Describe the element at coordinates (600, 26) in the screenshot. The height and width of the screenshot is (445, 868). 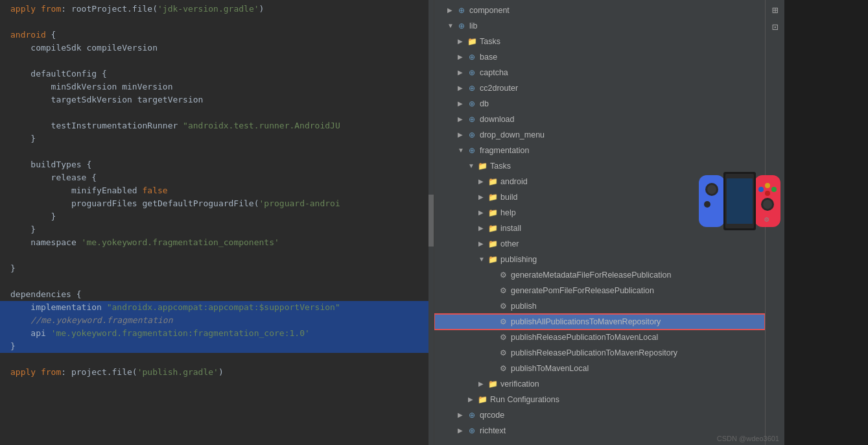
I see `tree-item-lib: ⊕ lib` at that location.